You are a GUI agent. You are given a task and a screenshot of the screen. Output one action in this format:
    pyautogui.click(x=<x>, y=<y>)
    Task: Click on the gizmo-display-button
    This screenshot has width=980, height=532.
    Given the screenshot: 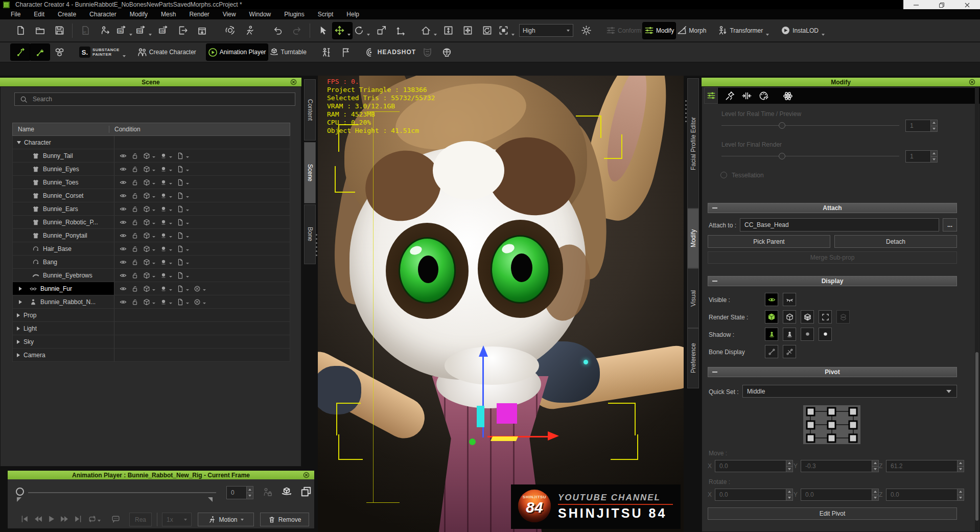 What is the action you would take?
    pyautogui.click(x=59, y=52)
    